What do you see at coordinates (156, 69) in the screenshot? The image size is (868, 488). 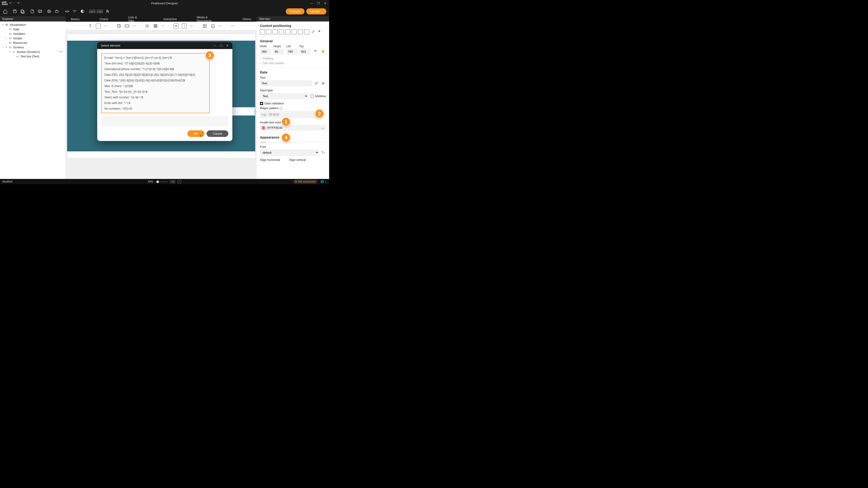 I see `list-item: International phone number: ^\+(?:[0-9] …` at bounding box center [156, 69].